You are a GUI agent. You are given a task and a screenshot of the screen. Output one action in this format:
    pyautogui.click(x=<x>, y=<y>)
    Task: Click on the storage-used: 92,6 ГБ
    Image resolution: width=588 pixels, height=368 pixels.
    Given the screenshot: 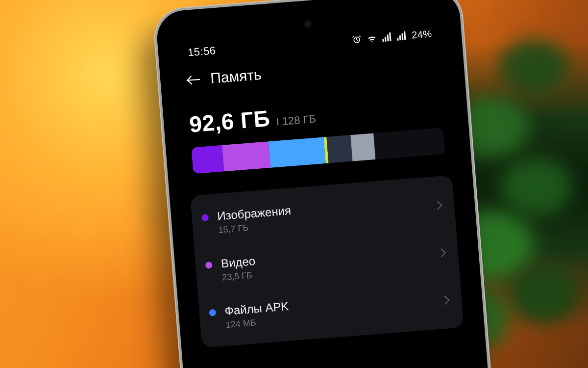 What is the action you would take?
    pyautogui.click(x=229, y=122)
    